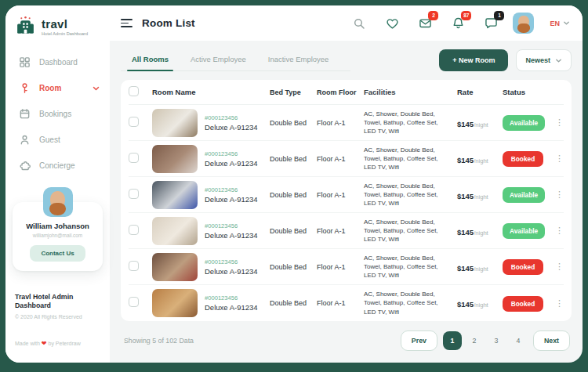  Describe the element at coordinates (50, 88) in the screenshot. I see `sidebar-item-label: Room` at that location.